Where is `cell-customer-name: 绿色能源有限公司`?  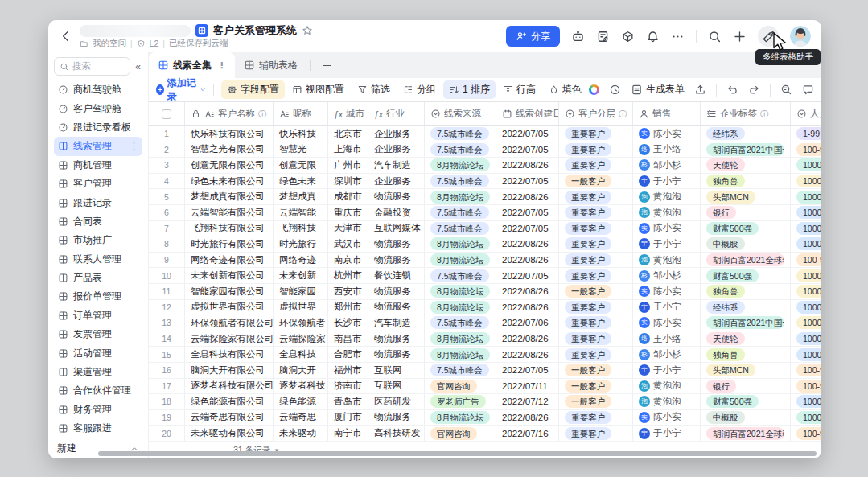
cell-customer-name: 绿色能源有限公司 is located at coordinates (229, 402).